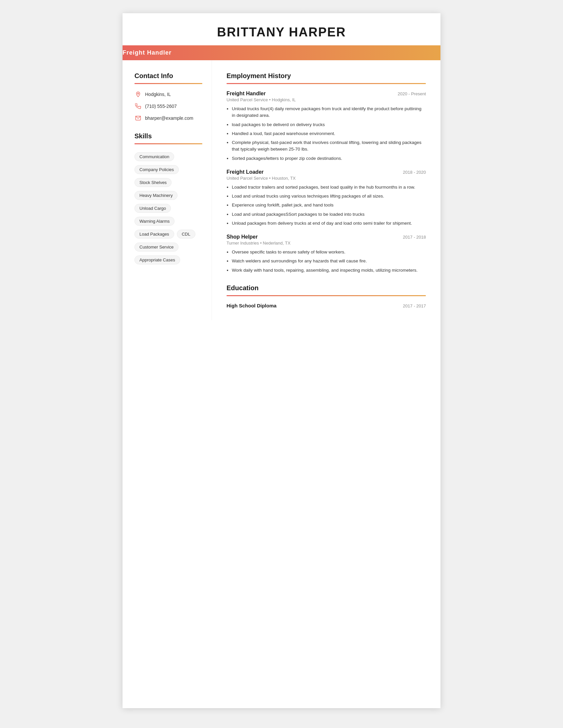 Image resolution: width=563 pixels, height=728 pixels. What do you see at coordinates (168, 97) in the screenshot?
I see `contact-section: Contact Info Hodgkins, IL` at bounding box center [168, 97].